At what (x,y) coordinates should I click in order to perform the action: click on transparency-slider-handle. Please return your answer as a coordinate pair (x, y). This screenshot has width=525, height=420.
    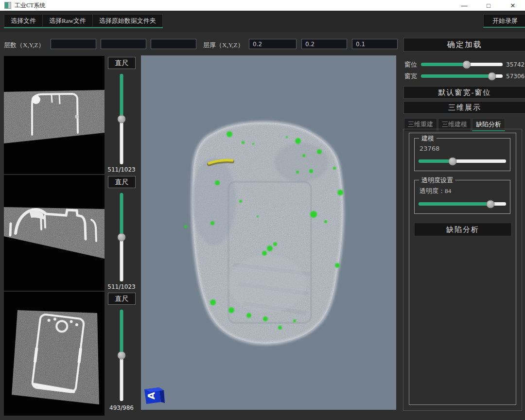
    Looking at the image, I should click on (490, 204).